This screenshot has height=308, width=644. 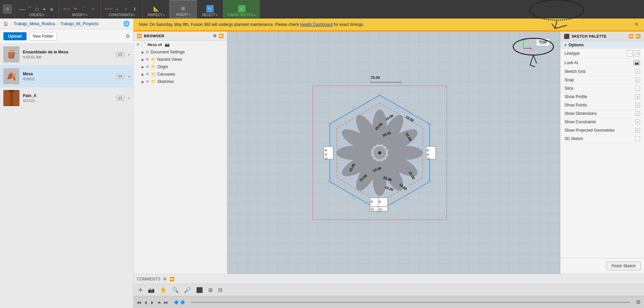 What do you see at coordinates (139, 302) in the screenshot?
I see `skip-start-button: ⏮` at bounding box center [139, 302].